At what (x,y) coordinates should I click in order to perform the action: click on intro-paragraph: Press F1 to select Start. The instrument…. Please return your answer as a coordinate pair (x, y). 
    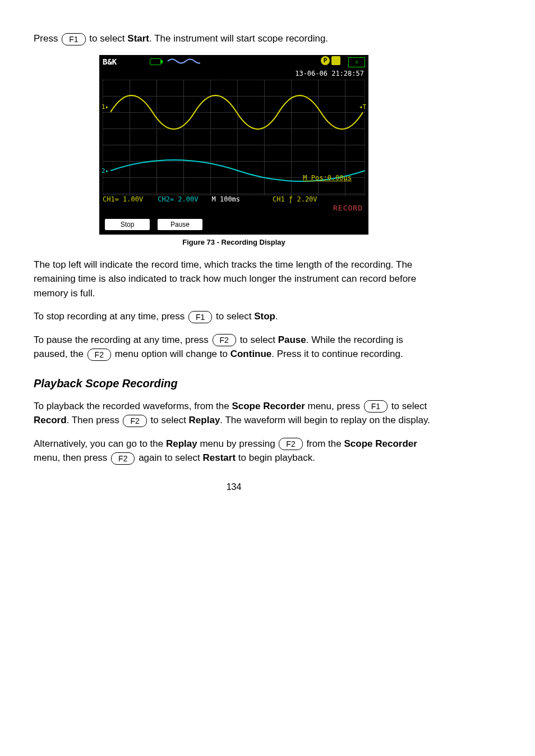
    Looking at the image, I should click on (234, 39).